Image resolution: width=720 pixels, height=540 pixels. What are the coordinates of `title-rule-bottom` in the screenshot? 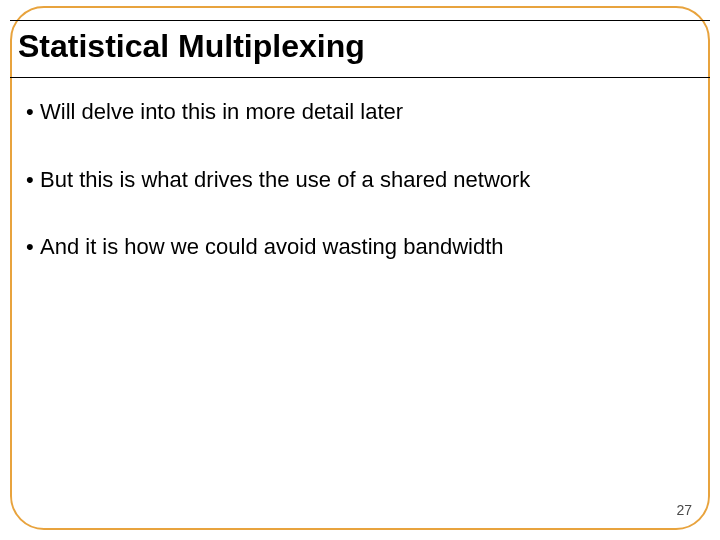 It's located at (360, 78).